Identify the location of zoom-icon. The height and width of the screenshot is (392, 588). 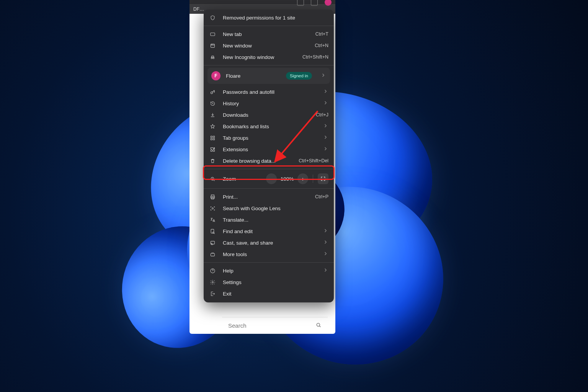
(212, 179).